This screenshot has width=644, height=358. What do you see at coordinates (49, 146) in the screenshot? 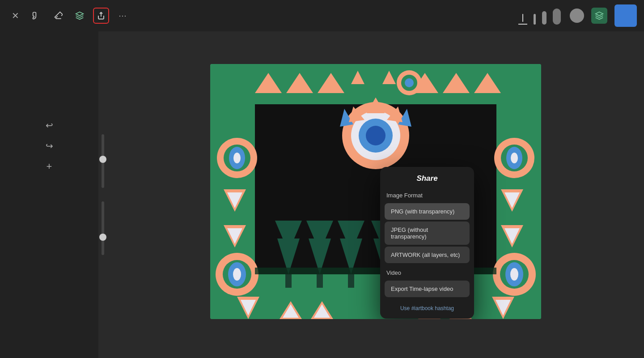
I see `redo-button: ↪` at bounding box center [49, 146].